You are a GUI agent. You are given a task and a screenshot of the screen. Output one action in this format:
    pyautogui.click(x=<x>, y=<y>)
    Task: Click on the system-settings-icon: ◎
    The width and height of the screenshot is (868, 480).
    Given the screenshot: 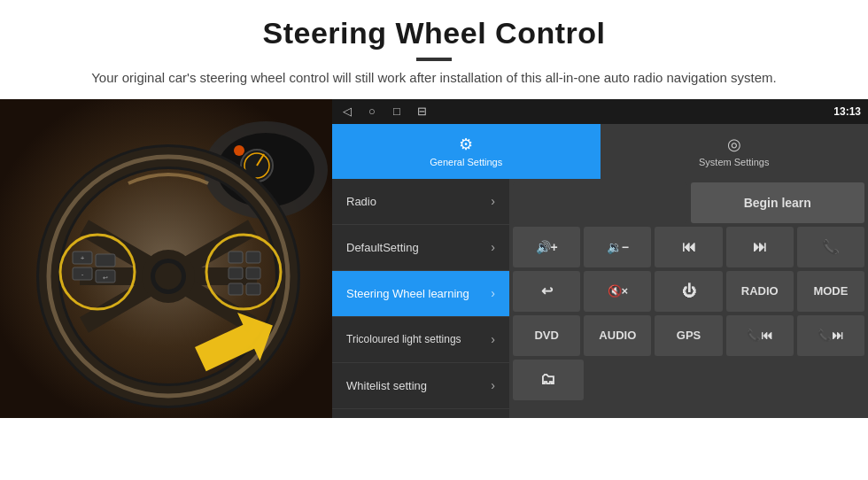 What is the action you would take?
    pyautogui.click(x=734, y=144)
    